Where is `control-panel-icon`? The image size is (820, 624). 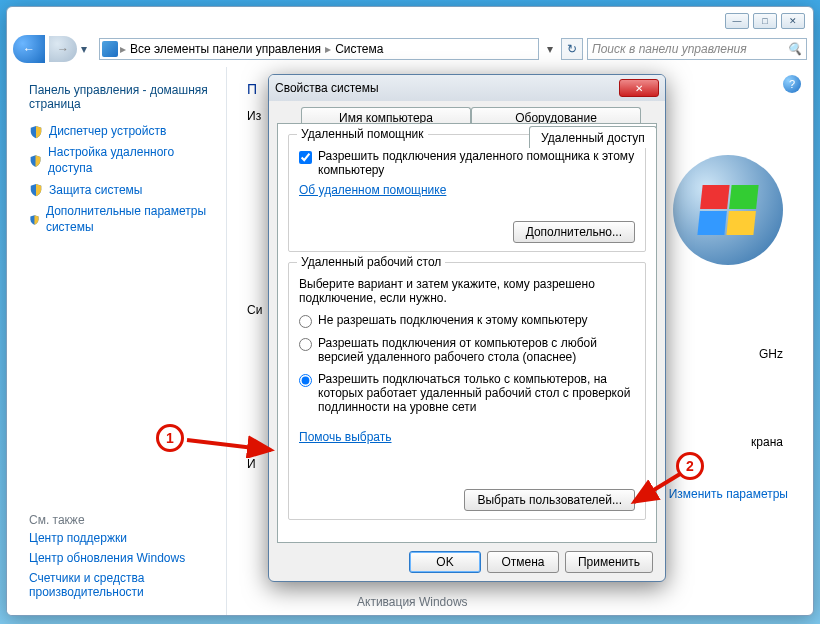 control-panel-icon is located at coordinates (110, 49).